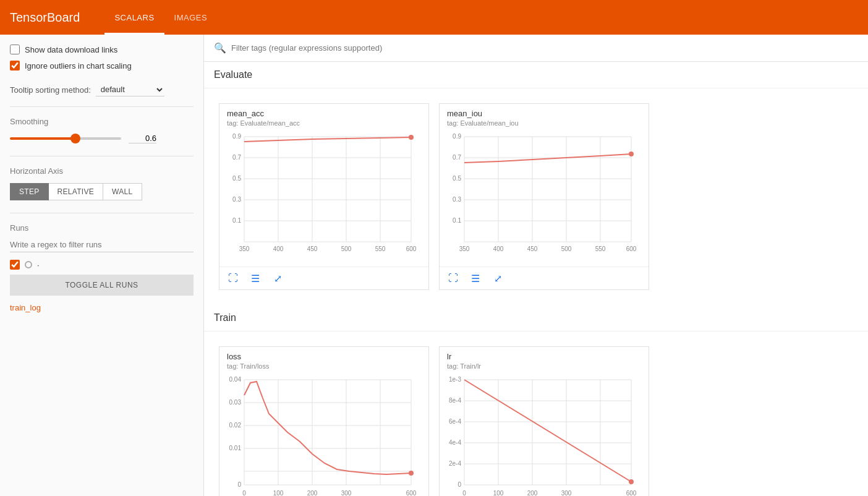  What do you see at coordinates (544, 355) in the screenshot?
I see `chart-lr-title: lr` at bounding box center [544, 355].